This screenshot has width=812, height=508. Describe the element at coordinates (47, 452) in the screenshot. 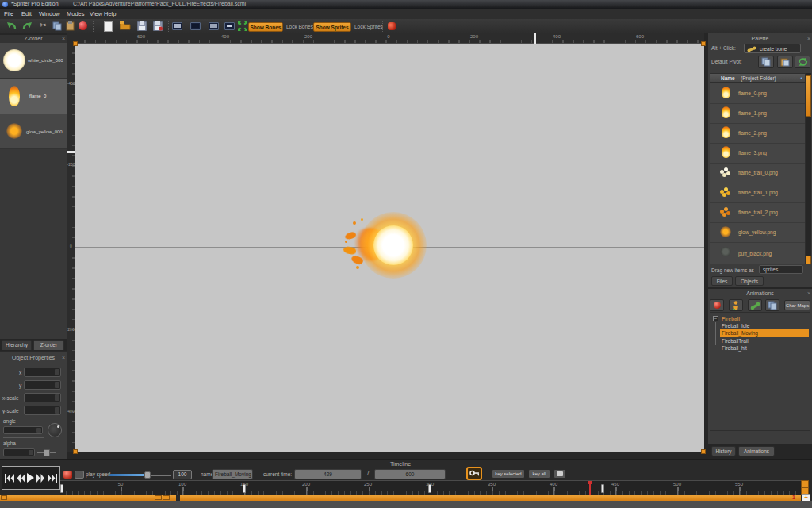

I see `alpha-slider` at that location.